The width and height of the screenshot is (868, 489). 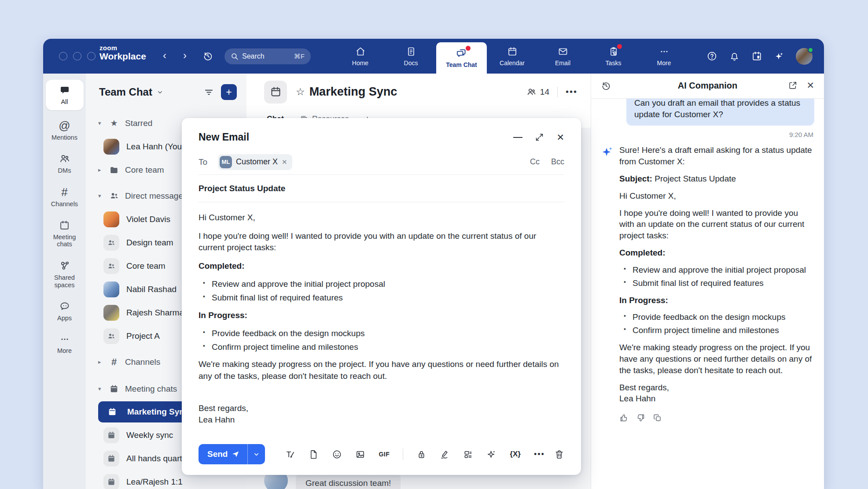 What do you see at coordinates (708, 86) in the screenshot?
I see `ai-panel-header: AI Companion ✕` at bounding box center [708, 86].